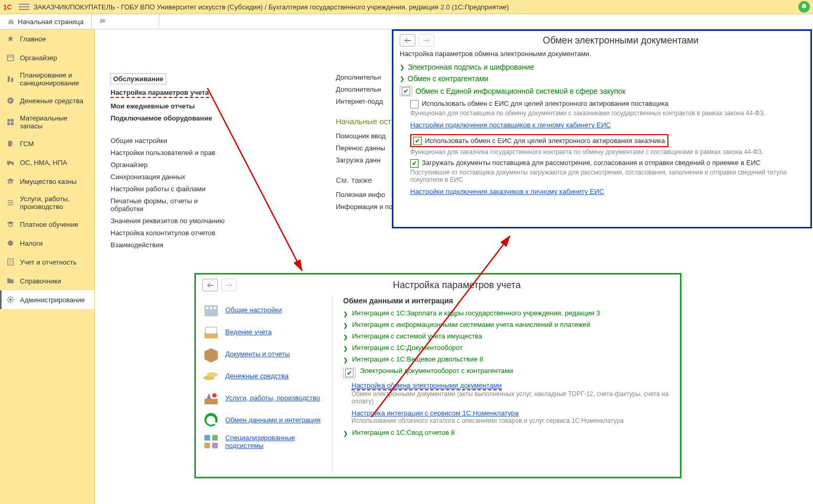  Describe the element at coordinates (47, 281) in the screenshot. I see `sidebar-item-catalogs: Справочники` at that location.